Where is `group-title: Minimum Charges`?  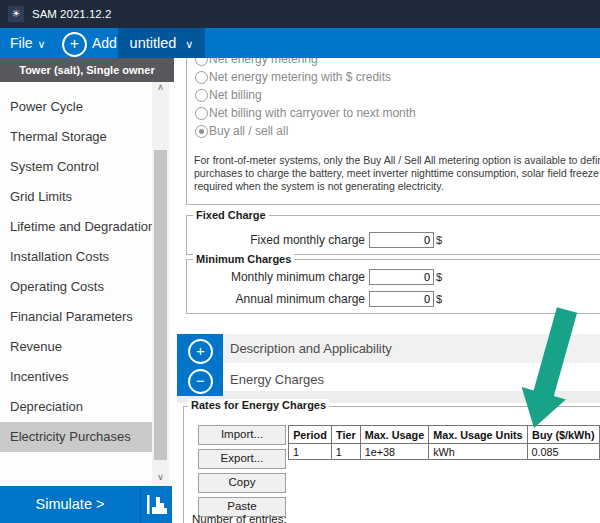 group-title: Minimum Charges is located at coordinates (244, 259).